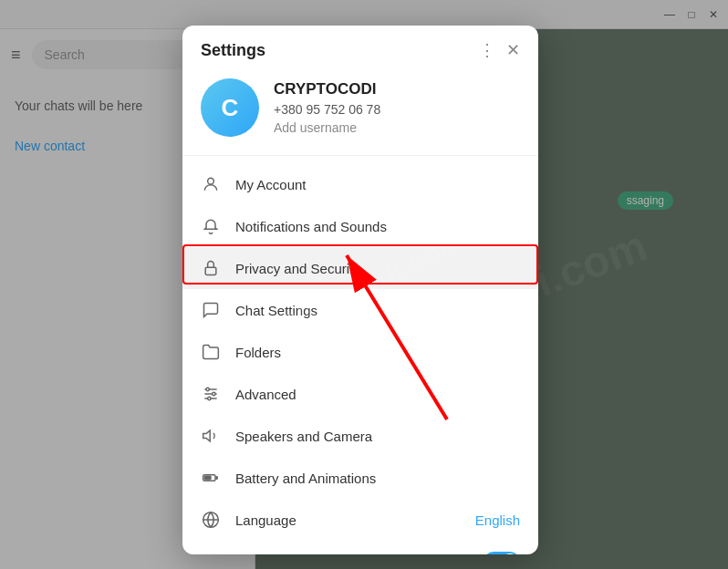  Describe the element at coordinates (360, 113) in the screenshot. I see `profile-section: C CRYPTOCODI +380 95 752 06 78 Add usern…` at that location.